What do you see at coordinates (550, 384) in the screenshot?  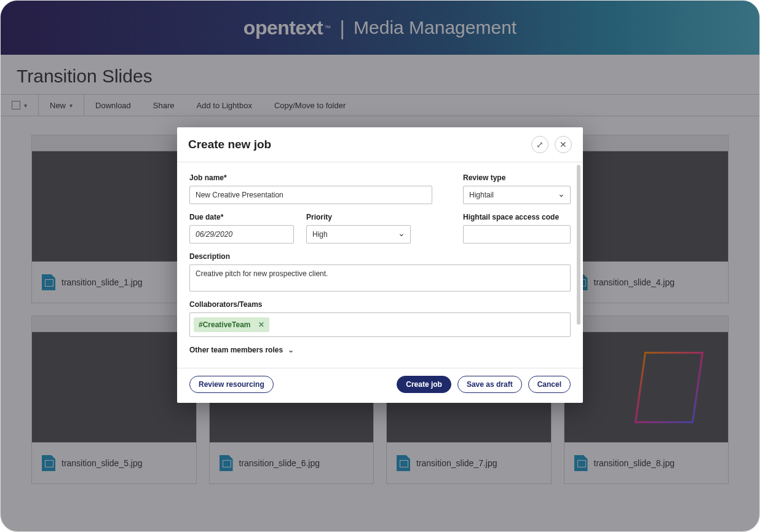 I see `cancel-button: Cancel` at bounding box center [550, 384].